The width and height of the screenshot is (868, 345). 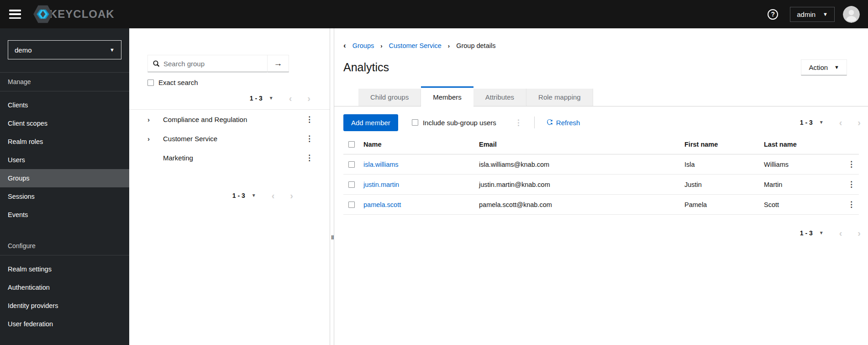 What do you see at coordinates (65, 178) in the screenshot?
I see `sidebar-item-groups: Groups` at bounding box center [65, 178].